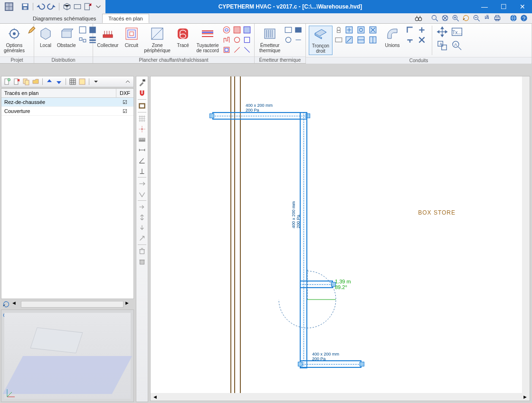 The height and width of the screenshot is (403, 532). I want to click on phc-8-icon, so click(237, 50).